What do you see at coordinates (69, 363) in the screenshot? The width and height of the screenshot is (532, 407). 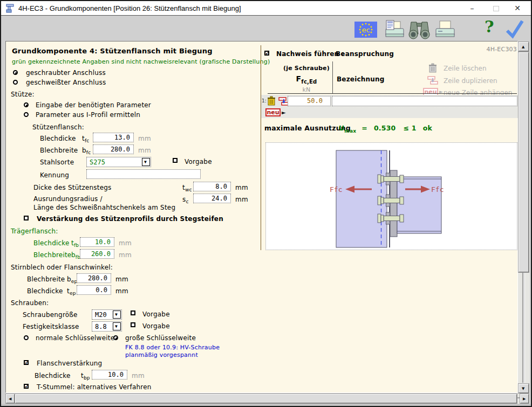 I see `flanschverstaerkung-label: Flanschverstärkung` at bounding box center [69, 363].